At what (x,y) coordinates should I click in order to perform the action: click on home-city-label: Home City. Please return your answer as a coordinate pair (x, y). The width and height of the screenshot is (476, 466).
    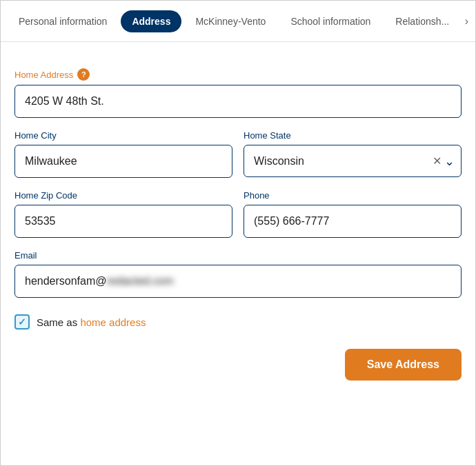
    Looking at the image, I should click on (123, 135).